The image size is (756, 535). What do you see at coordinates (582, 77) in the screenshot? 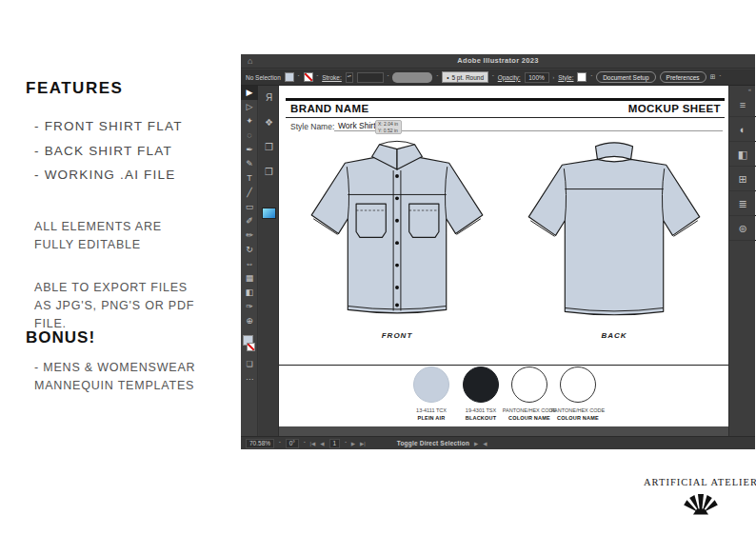
I see `style-chip` at bounding box center [582, 77].